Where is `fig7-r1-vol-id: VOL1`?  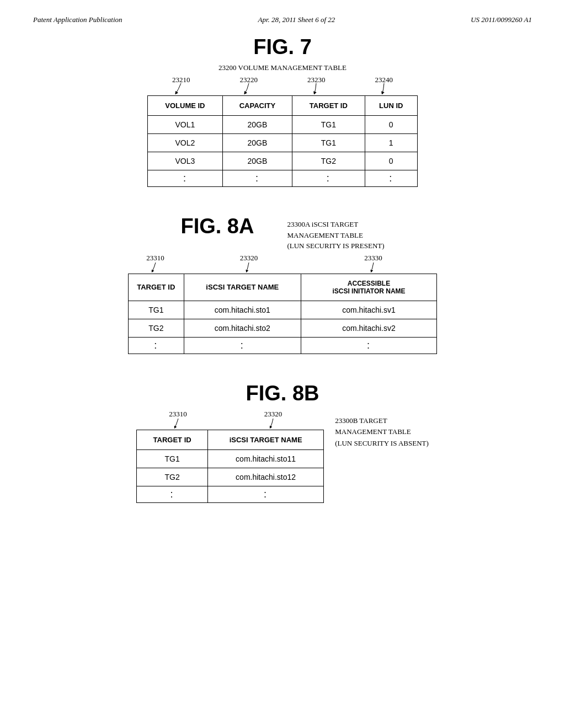 fig7-r1-vol-id: VOL1 is located at coordinates (185, 125).